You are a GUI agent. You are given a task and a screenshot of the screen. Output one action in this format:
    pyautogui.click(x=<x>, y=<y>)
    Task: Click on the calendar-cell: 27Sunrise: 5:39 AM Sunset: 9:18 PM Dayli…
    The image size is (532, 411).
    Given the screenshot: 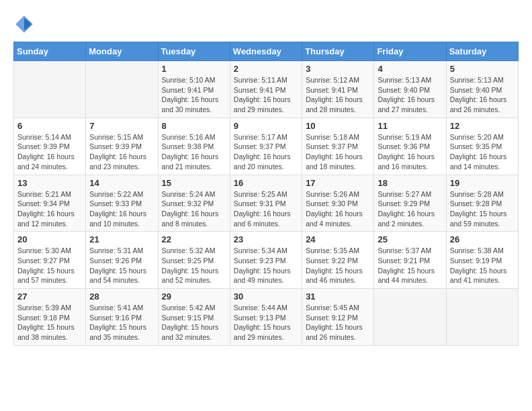 What is the action you would take?
    pyautogui.click(x=50, y=317)
    